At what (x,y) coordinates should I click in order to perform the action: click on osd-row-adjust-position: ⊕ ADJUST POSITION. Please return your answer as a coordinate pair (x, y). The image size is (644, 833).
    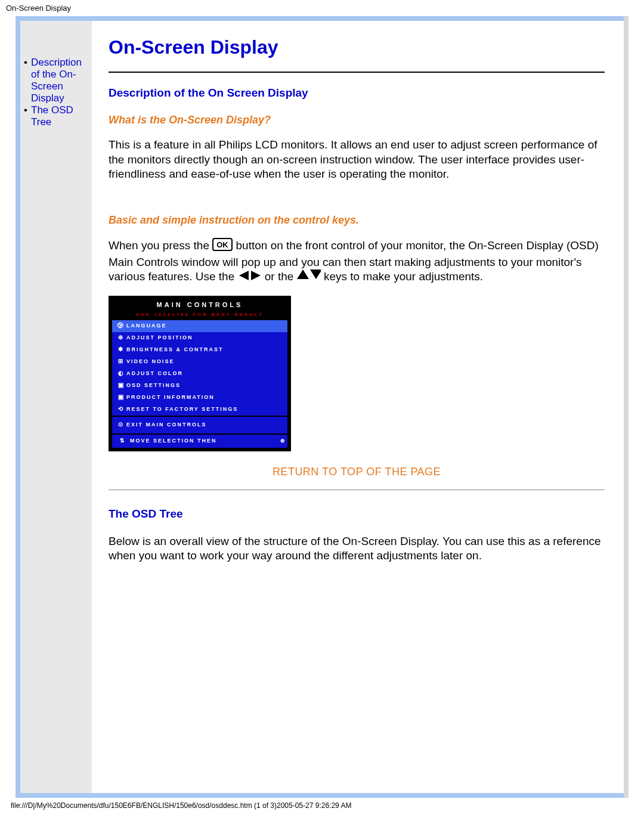
    Looking at the image, I should click on (200, 338).